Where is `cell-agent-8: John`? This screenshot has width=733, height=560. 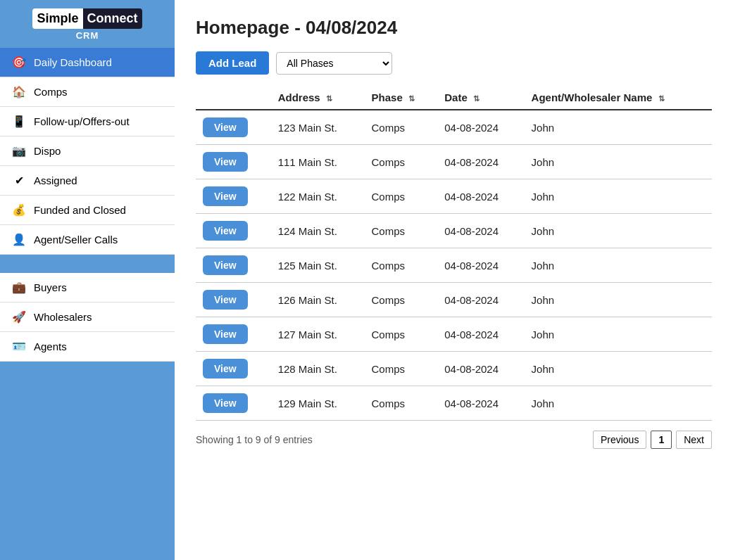
cell-agent-8: John is located at coordinates (618, 404).